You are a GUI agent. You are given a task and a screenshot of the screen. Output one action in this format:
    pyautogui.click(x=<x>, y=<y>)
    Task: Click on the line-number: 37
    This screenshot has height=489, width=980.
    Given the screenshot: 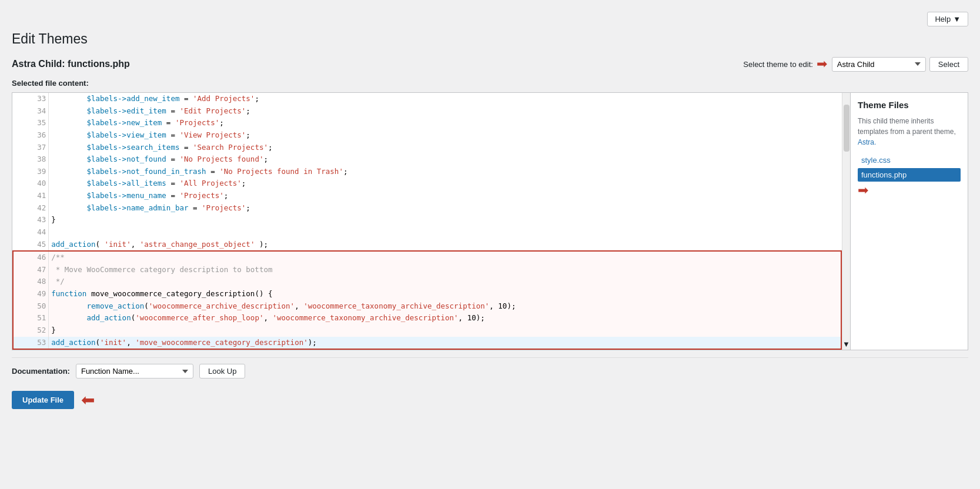 What is the action you would take?
    pyautogui.click(x=31, y=148)
    